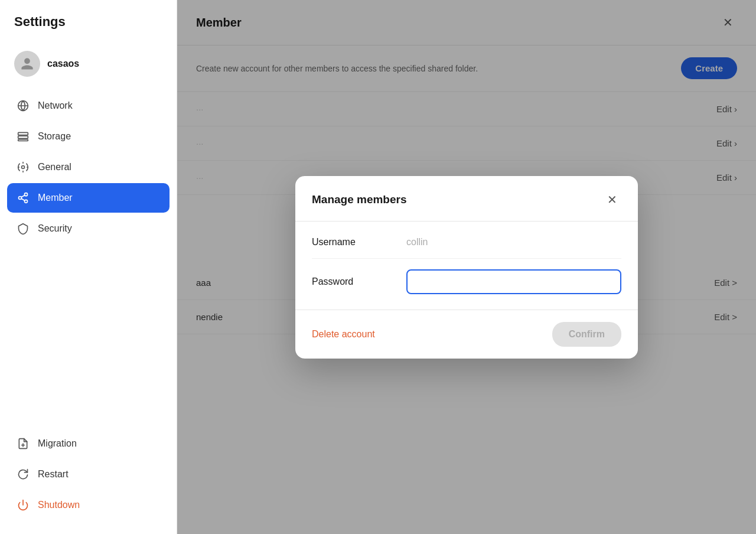 The height and width of the screenshot is (534, 756). Describe the element at coordinates (63, 64) in the screenshot. I see `username-label: casaos` at that location.